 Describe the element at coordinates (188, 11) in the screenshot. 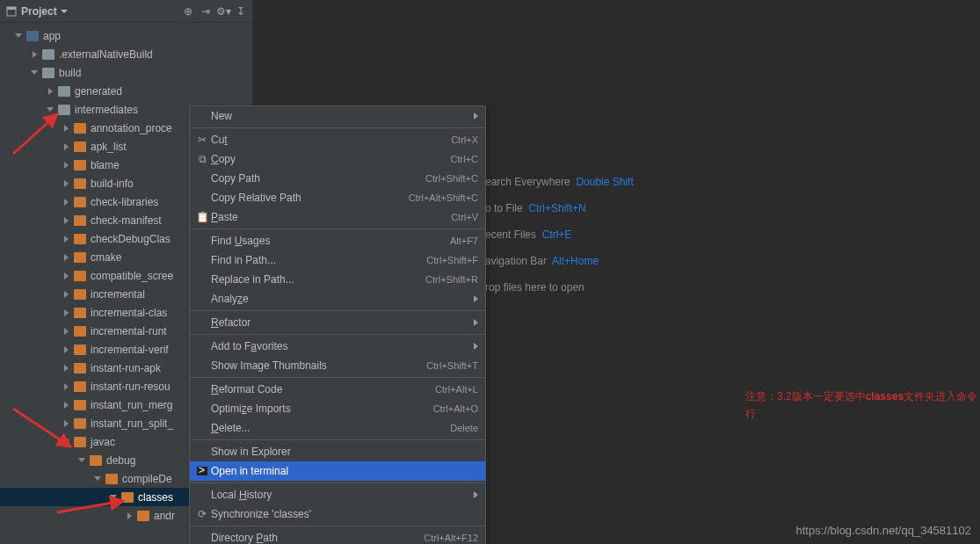

I see `locate-icon: ⊕` at that location.